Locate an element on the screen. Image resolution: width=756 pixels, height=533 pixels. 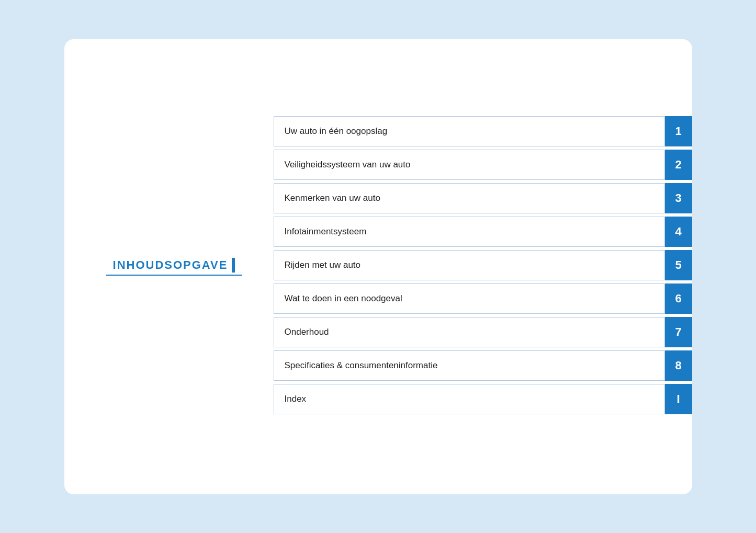
toc-item-number: 8 is located at coordinates (679, 366).